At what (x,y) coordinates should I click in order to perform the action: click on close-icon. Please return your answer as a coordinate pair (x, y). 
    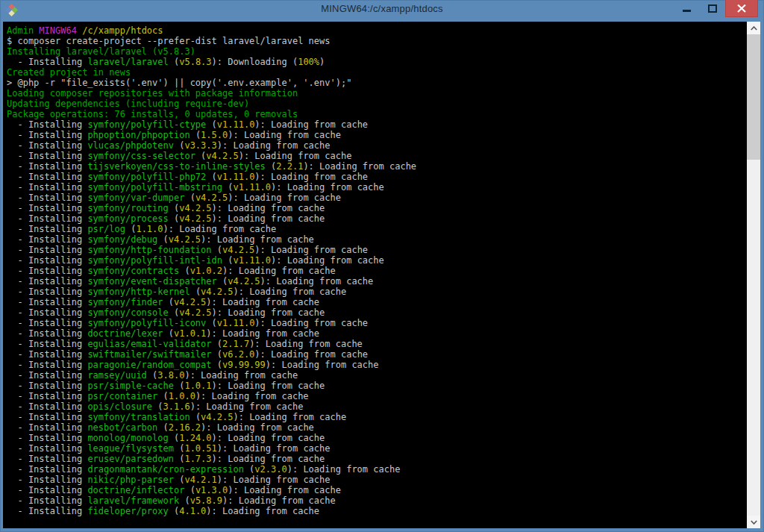
    Looking at the image, I should click on (742, 9).